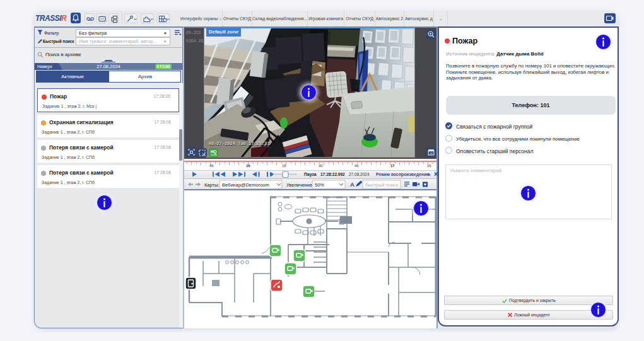 The image size is (644, 341). Describe the element at coordinates (431, 154) in the screenshot. I see `svg-text: 28` at that location.